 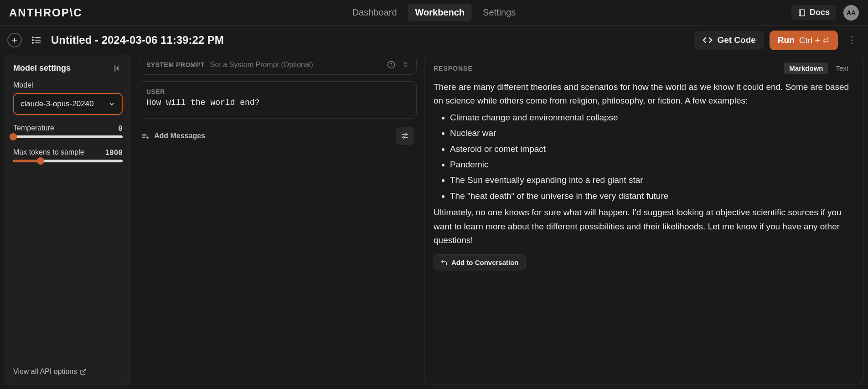 I want to click on response-list: Climate change and environmental collaps…, so click(x=644, y=157).